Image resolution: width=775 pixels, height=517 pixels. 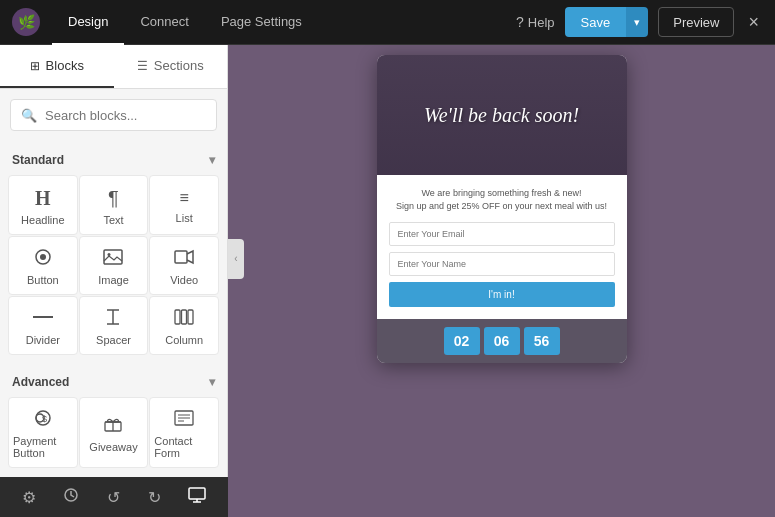 I want to click on list-icon: ≡, so click(x=184, y=198).